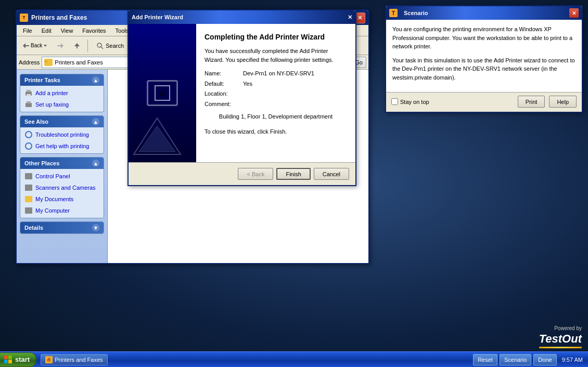 The height and width of the screenshot is (367, 588). What do you see at coordinates (242, 17) in the screenshot?
I see `wizard-titlebar: Add Printer Wizard ✕` at bounding box center [242, 17].